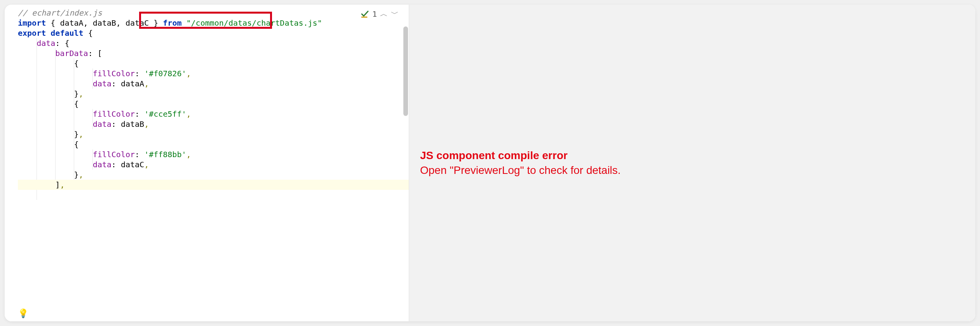  What do you see at coordinates (213, 33) in the screenshot?
I see `code-line: export default {` at bounding box center [213, 33].